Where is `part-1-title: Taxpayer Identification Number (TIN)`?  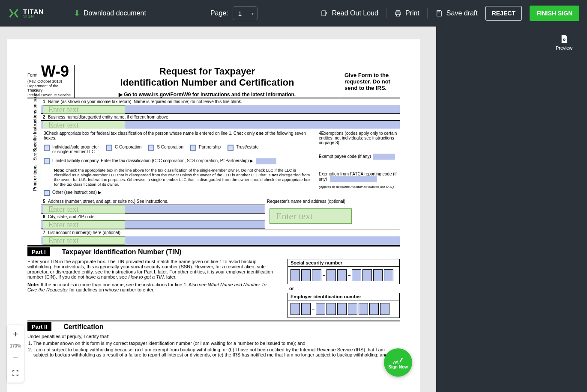 part-1-title: Taxpayer Identification Number (TIN) is located at coordinates (122, 252).